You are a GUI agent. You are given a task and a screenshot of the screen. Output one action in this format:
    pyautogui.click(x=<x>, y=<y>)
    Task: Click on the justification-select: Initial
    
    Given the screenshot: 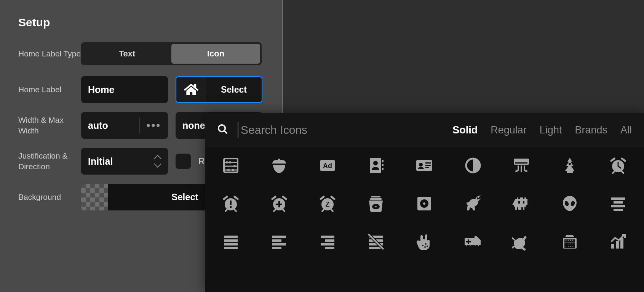 What is the action you would take?
    pyautogui.click(x=125, y=161)
    